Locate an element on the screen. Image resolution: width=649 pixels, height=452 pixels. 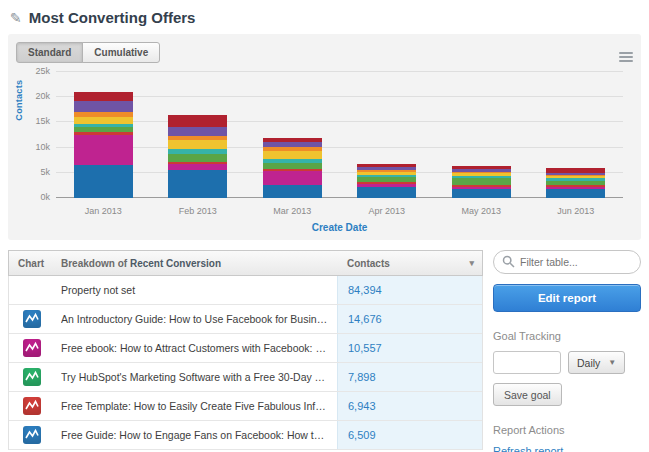
table-row: Try HubSpot's Marketing Software with a … is located at coordinates (246, 378).